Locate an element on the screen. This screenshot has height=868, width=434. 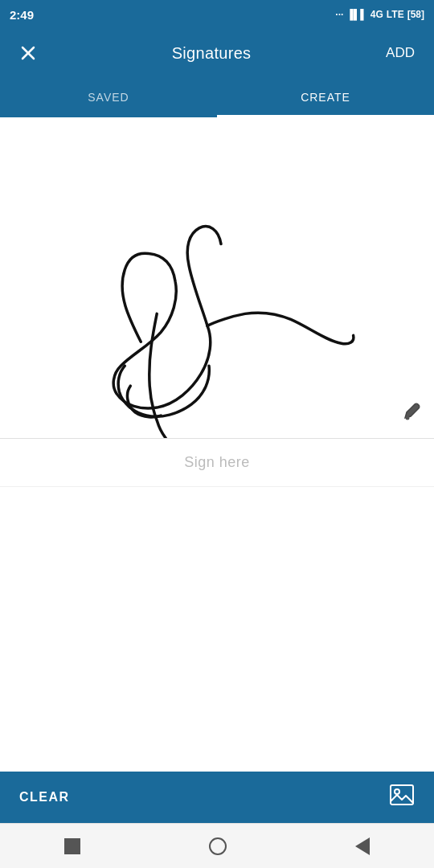
bottom-action-bar: CLEAR is located at coordinates (217, 797).